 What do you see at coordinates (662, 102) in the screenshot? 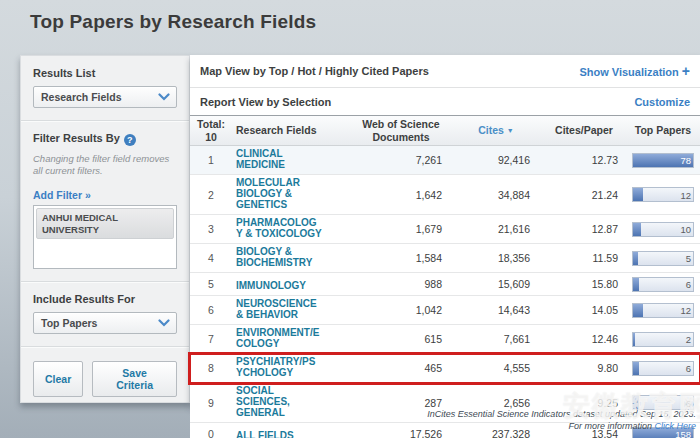
I see `customize-link: Customize` at bounding box center [662, 102].